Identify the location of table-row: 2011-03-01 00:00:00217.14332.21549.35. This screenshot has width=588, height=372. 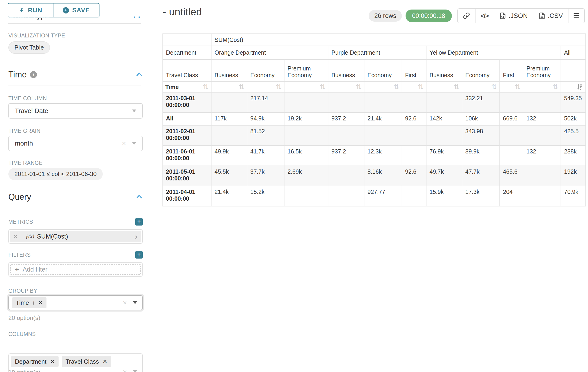
(374, 103).